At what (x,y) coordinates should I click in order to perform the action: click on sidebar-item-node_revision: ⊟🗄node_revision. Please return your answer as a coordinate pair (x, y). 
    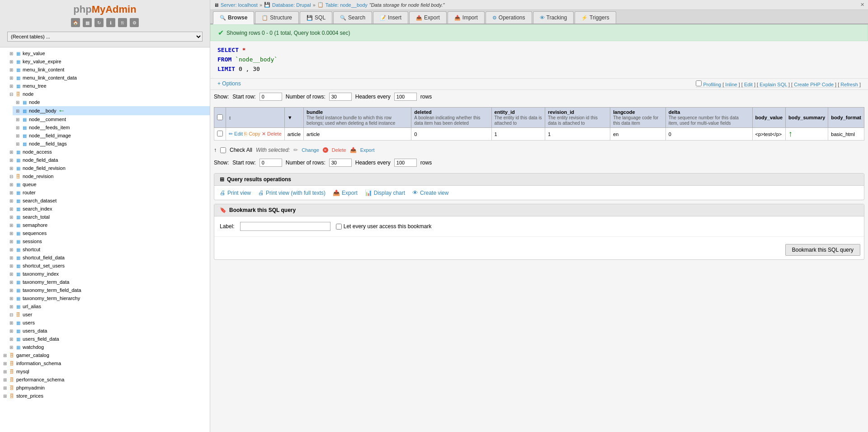
    Looking at the image, I should click on (108, 176).